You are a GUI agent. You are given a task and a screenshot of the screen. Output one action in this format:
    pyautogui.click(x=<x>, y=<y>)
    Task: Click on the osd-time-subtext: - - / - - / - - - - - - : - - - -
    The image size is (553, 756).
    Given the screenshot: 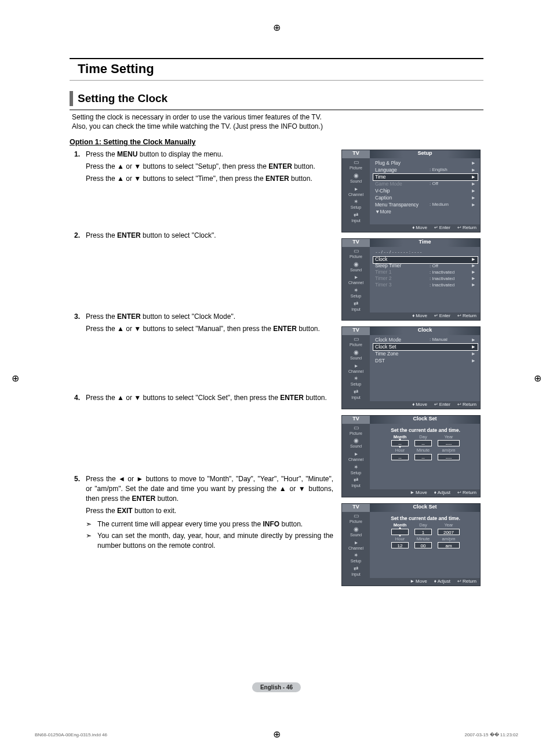 What is the action you would take?
    pyautogui.click(x=425, y=253)
    